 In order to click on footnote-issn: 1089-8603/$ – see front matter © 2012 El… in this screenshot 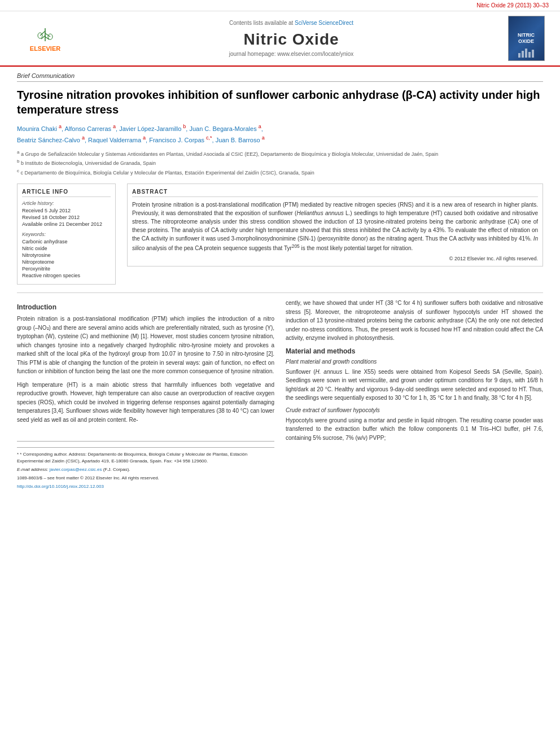, I will do `click(146, 478)`.